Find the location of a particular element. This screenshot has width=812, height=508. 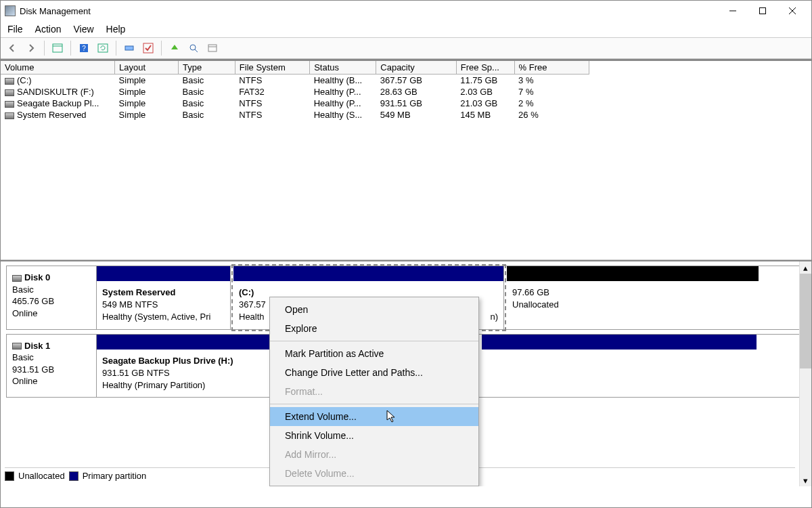

table-row: Seagate Backup Pl... Simple Basic NTFS H… is located at coordinates (295, 103).